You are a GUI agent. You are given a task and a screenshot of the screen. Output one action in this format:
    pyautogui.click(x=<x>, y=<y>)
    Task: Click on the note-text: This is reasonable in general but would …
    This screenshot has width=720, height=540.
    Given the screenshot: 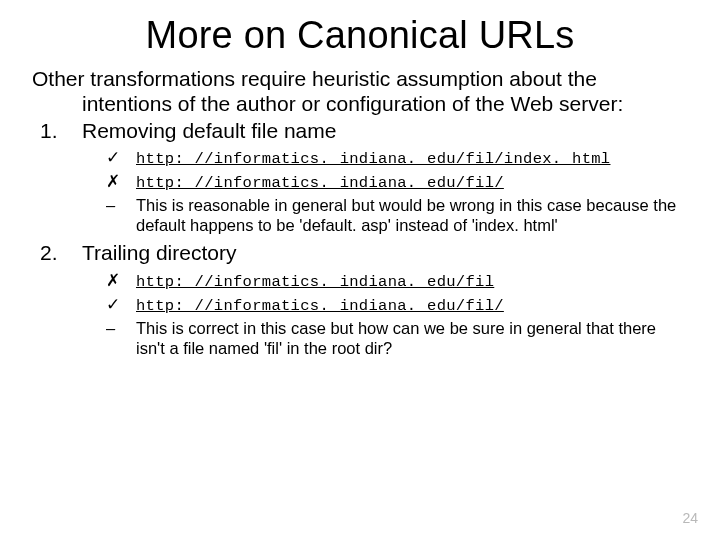 What is the action you would take?
    pyautogui.click(x=406, y=215)
    